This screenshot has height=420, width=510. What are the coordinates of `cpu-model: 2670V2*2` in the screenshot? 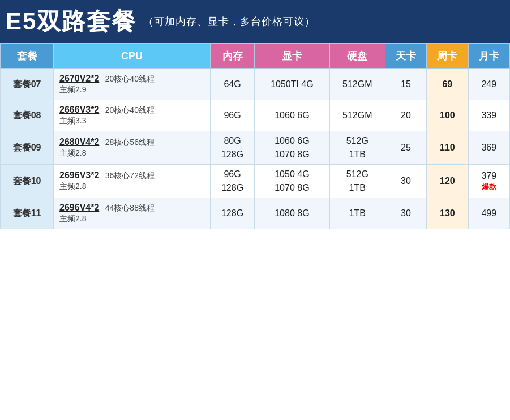 It's located at (79, 78).